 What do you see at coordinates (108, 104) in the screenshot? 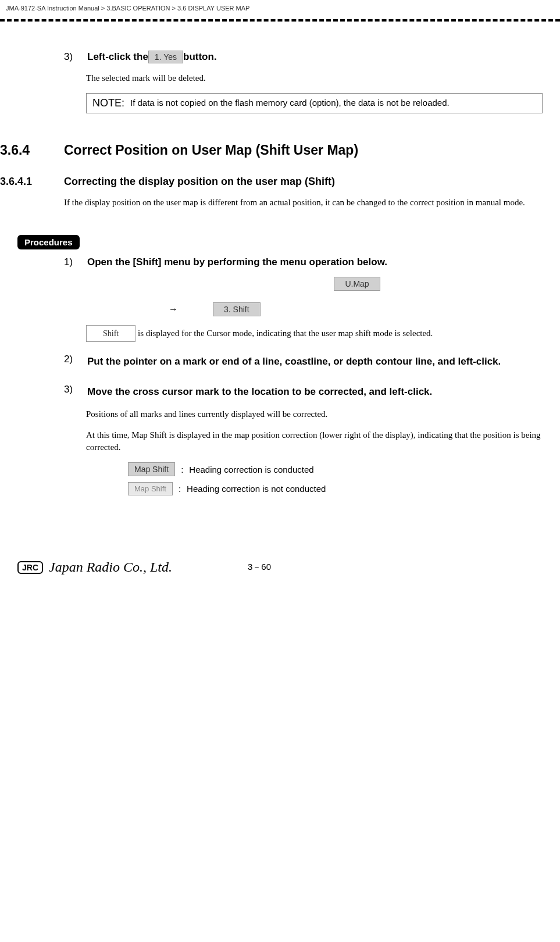
I see `note-label: NOTE:` at bounding box center [108, 104].